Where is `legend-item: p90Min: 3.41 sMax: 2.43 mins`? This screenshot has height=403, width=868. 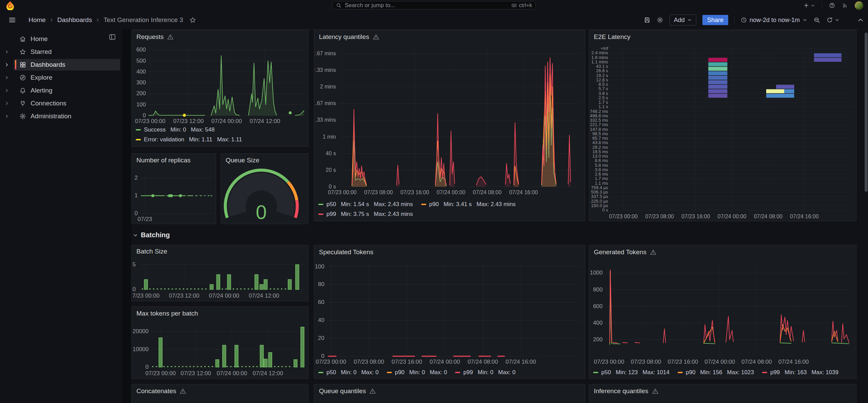 legend-item: p90Min: 3.41 sMax: 2.43 mins is located at coordinates (468, 204).